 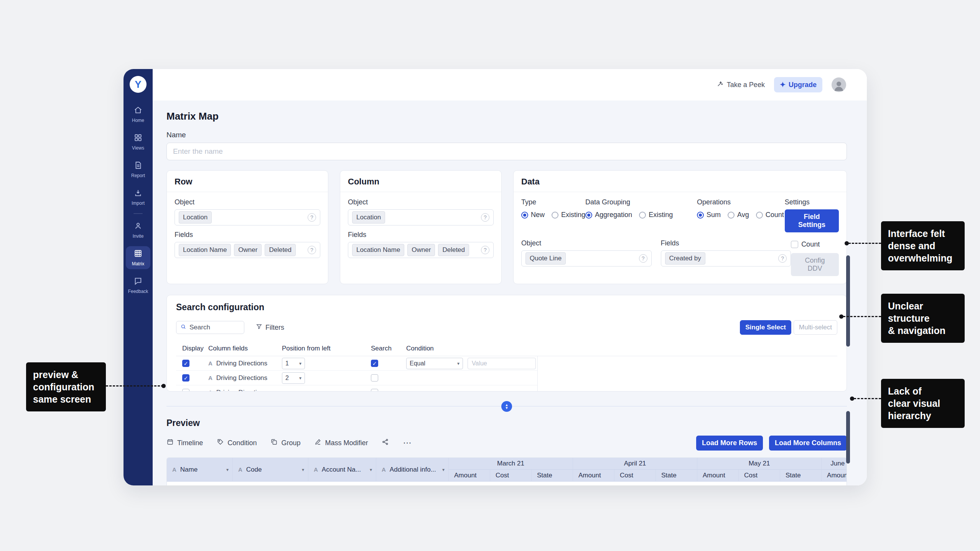 What do you see at coordinates (730, 443) in the screenshot?
I see `load-more-rows-button: Load More Rows` at bounding box center [730, 443].